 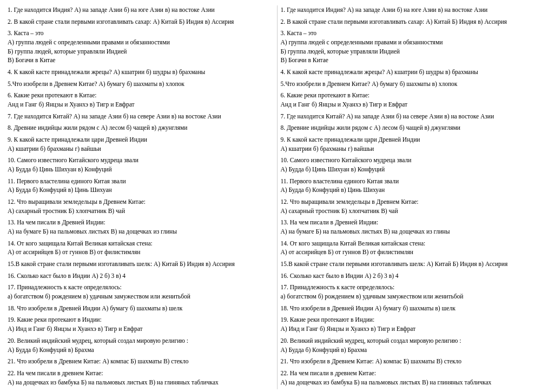 What do you see at coordinates (414, 276) in the screenshot?
I see `question-16-col-2: 16. Сколько каст было в Индии А) 2 б) 3 …` at bounding box center [414, 276].